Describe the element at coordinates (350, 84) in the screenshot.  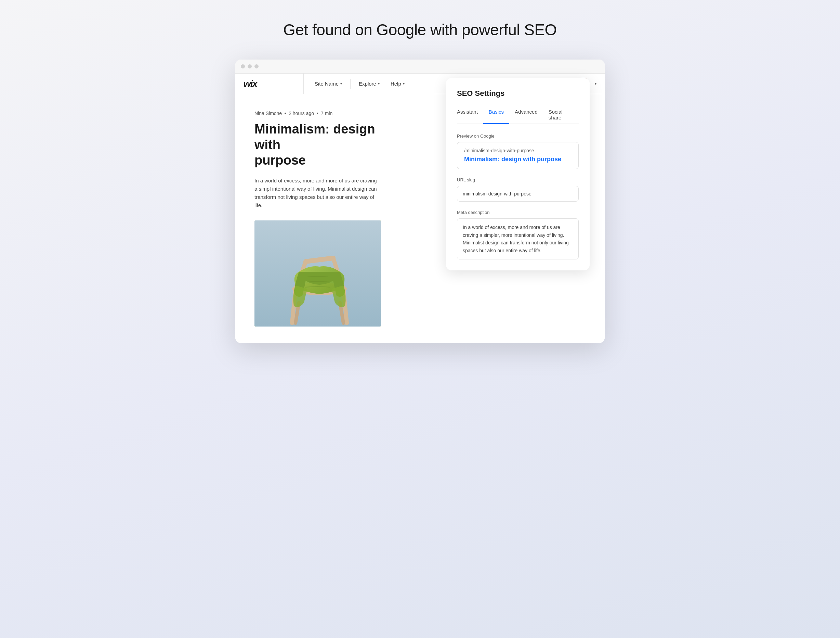
I see `nav-divider` at that location.